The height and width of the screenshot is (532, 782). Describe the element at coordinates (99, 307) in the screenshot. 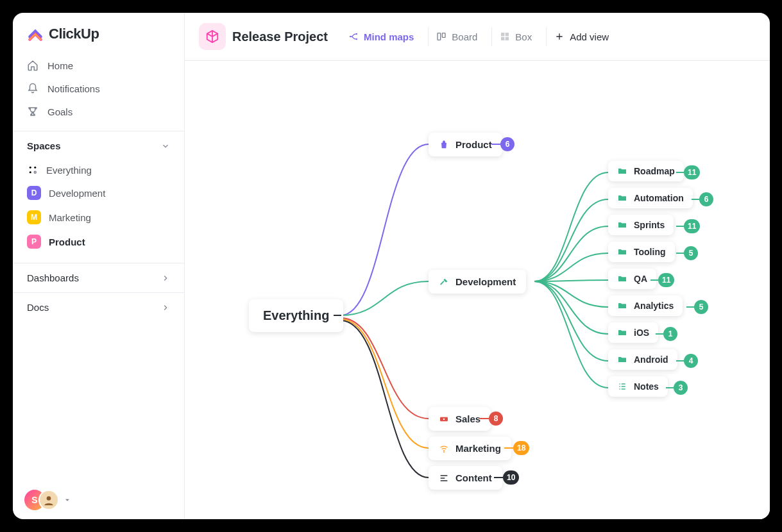

I see `nav-docs: Docs` at that location.